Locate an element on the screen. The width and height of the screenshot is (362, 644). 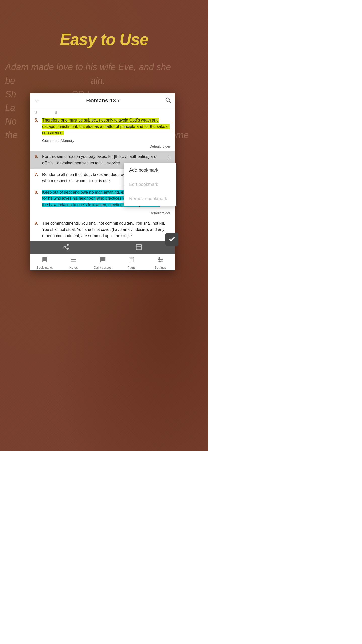
verse-number-8: 8. is located at coordinates (37, 192).